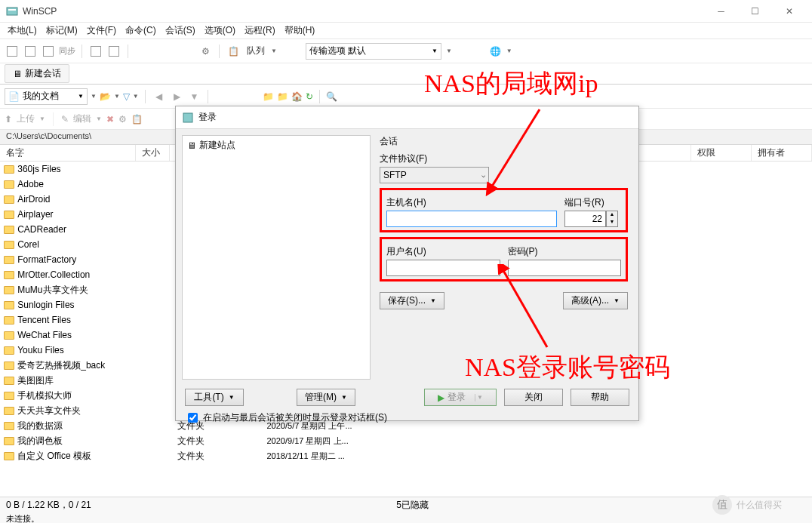  I want to click on file-name: Sunlogin Files, so click(78, 305).